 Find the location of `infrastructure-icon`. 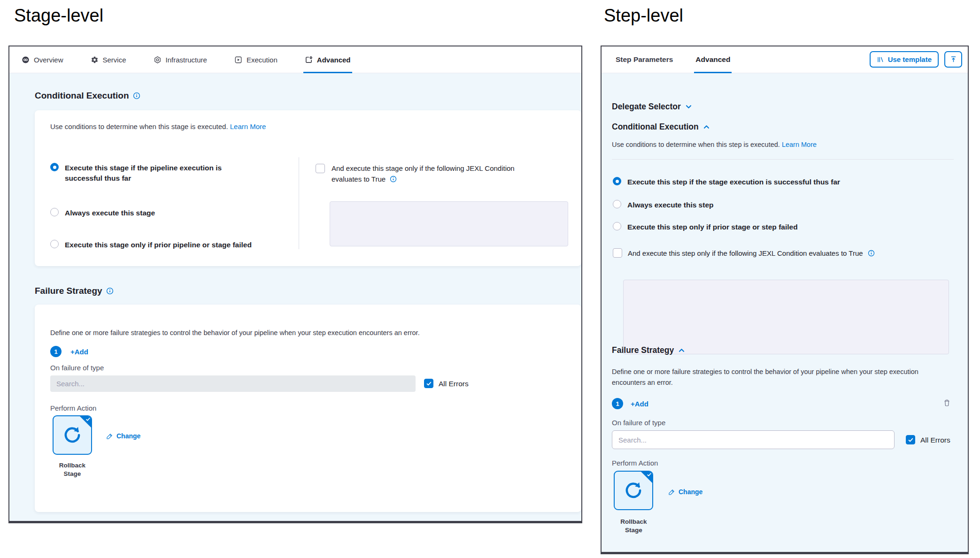

infrastructure-icon is located at coordinates (158, 60).